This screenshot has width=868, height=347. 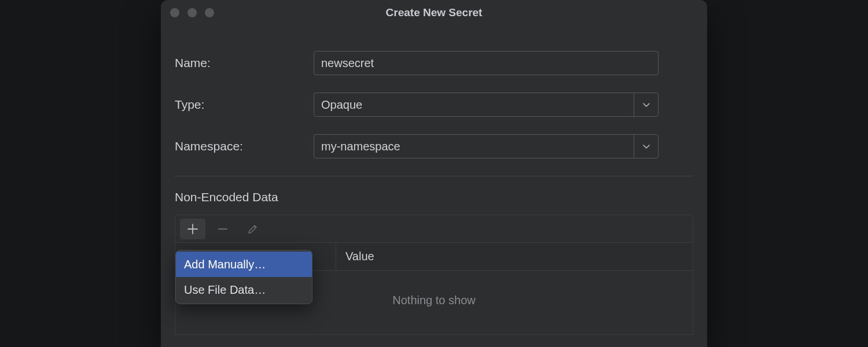 What do you see at coordinates (253, 229) in the screenshot?
I see `pencil-icon` at bounding box center [253, 229].